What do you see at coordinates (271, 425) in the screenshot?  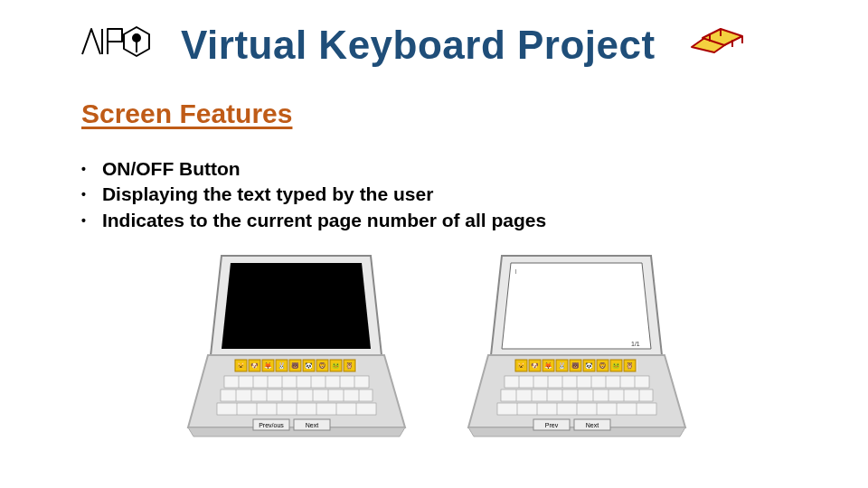 I see `prev-button-label: Prev/ous` at bounding box center [271, 425].